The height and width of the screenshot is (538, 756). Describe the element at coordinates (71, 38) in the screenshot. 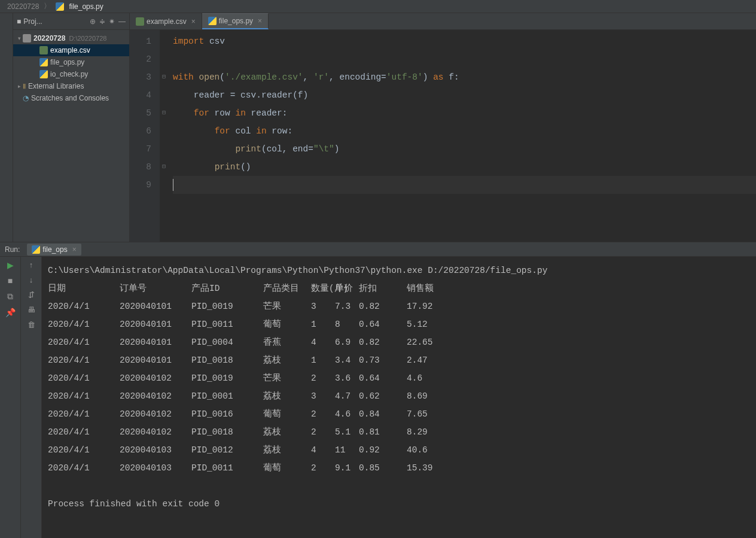

I see `tree-root: ▾ 20220728 D:\20220728` at that location.